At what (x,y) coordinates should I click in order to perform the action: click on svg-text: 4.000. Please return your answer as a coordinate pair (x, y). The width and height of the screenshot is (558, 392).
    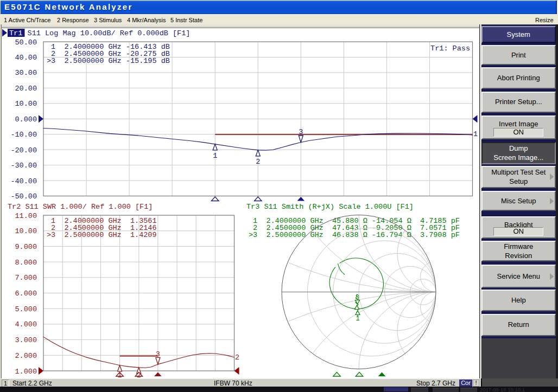
    Looking at the image, I should click on (26, 324).